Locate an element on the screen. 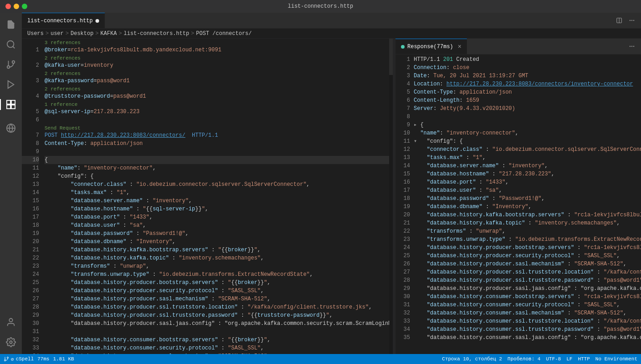 Image resolution: width=641 pixels, height=364 pixels. lang-value: HTTP is located at coordinates (584, 359).